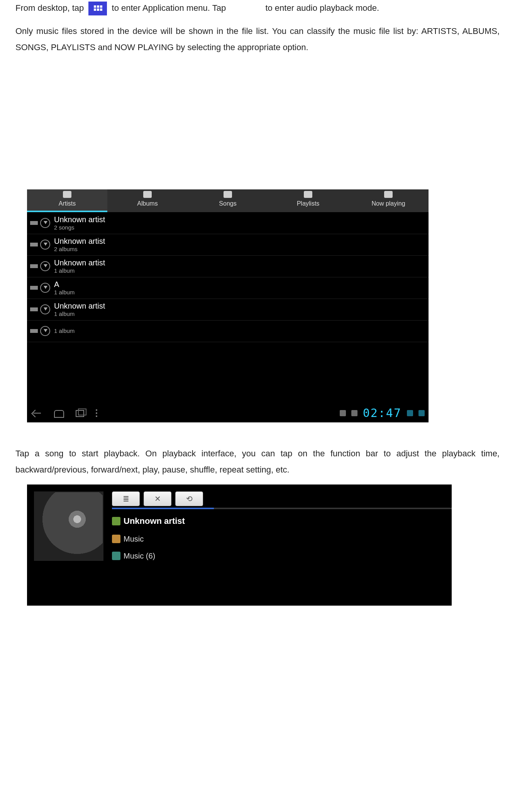 Image resolution: width=515 pixels, height=812 pixels. I want to click on progress-bar, so click(282, 508).